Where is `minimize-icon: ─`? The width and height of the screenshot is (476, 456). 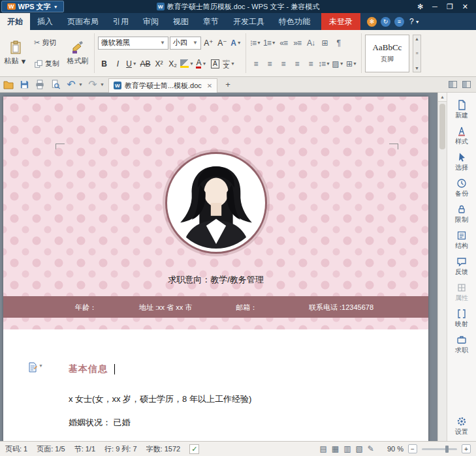 minimize-icon: ─ is located at coordinates (435, 7).